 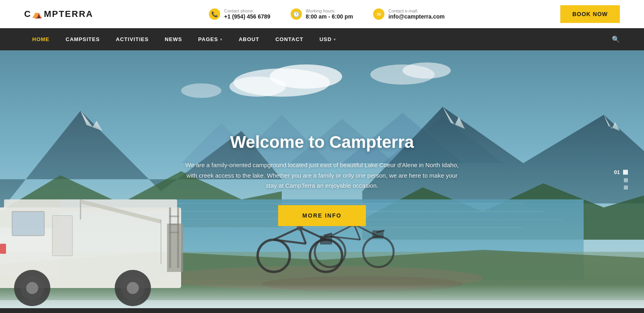 What do you see at coordinates (417, 11) in the screenshot?
I see `email-label: Contact e-mail:` at bounding box center [417, 11].